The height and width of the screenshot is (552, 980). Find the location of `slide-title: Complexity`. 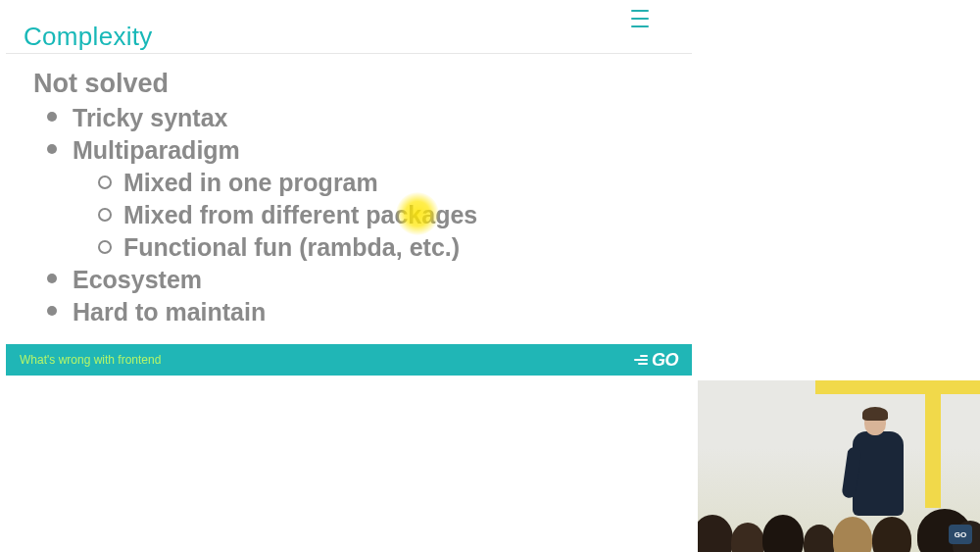

slide-title: Complexity is located at coordinates (88, 37).